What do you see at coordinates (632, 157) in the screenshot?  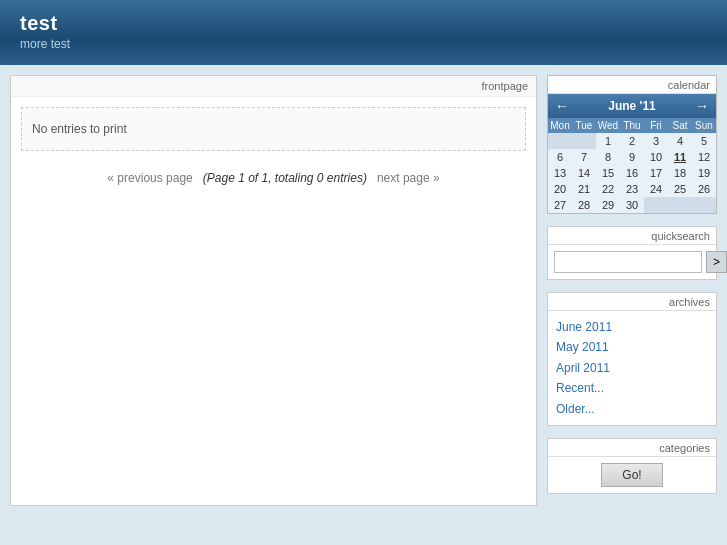 I see `calendar-day: 9` at bounding box center [632, 157].